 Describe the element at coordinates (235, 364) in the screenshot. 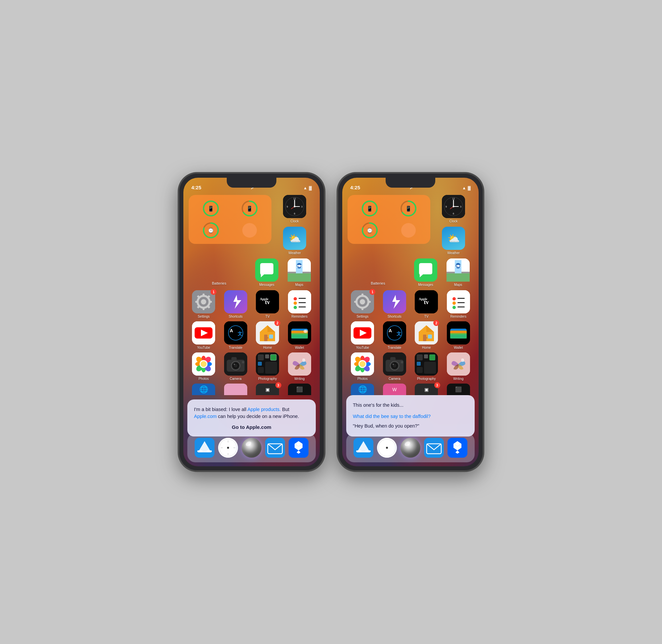

I see `camera-icon` at that location.